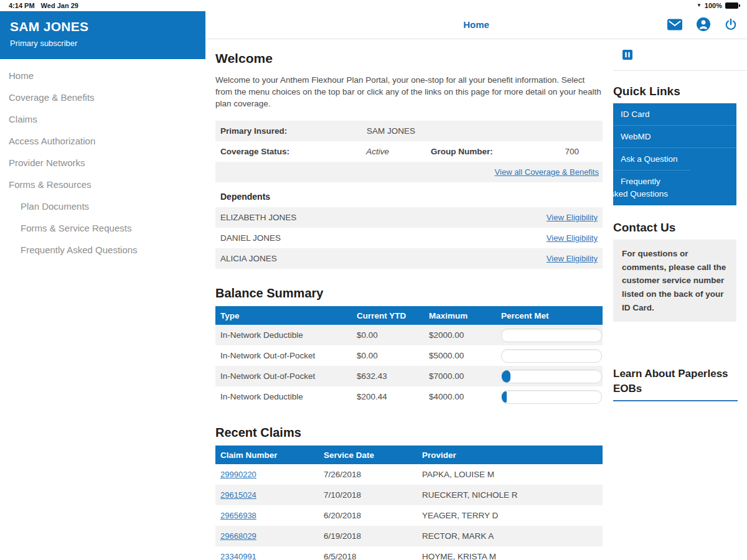 The image size is (747, 560). I want to click on summary-row-coverage-status: Coverage Status: Active Group Number: 70…, so click(409, 152).